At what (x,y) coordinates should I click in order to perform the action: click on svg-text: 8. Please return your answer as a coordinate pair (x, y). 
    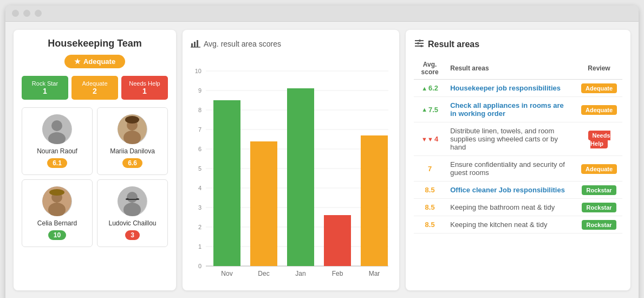
    Looking at the image, I should click on (200, 110).